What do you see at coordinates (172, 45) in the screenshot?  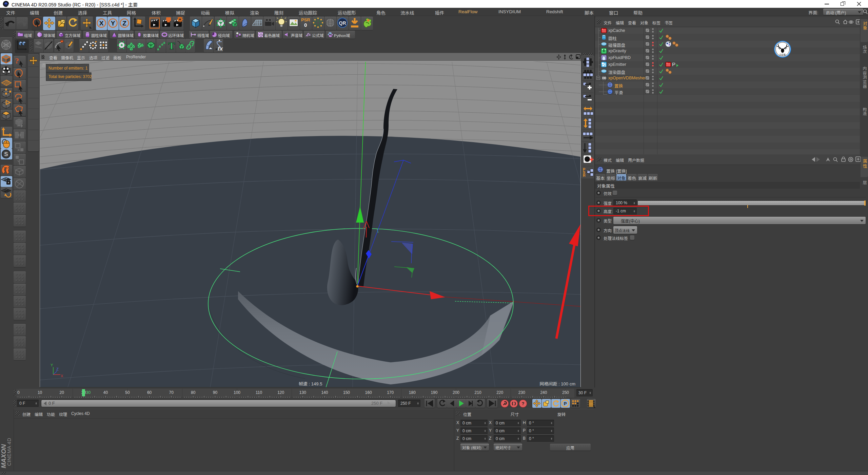 I see `svg-text: T` at bounding box center [172, 45].